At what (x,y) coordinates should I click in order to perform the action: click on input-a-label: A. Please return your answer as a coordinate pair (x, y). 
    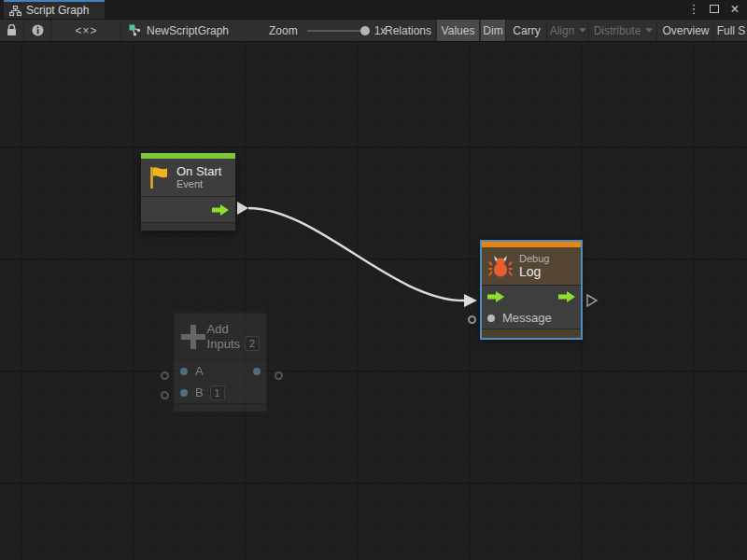
    Looking at the image, I should click on (200, 371).